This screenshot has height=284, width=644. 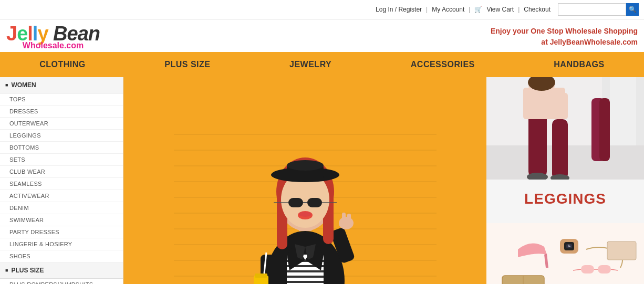 I want to click on nav-bar: CLOTHING PLUS SIZE JEWELRY ACCESSORIES H…, so click(x=322, y=65).